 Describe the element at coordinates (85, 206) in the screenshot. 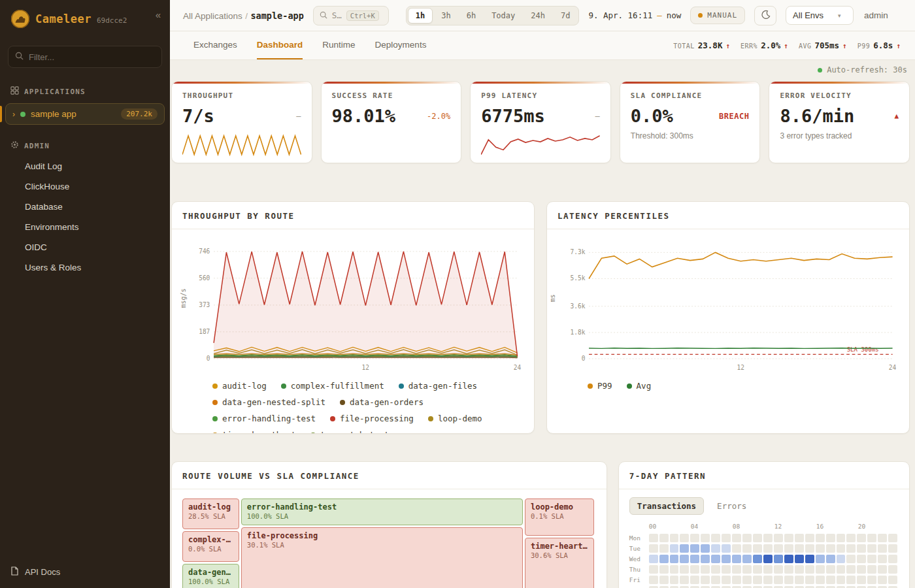

I see `sidebar-item-database: Database` at that location.